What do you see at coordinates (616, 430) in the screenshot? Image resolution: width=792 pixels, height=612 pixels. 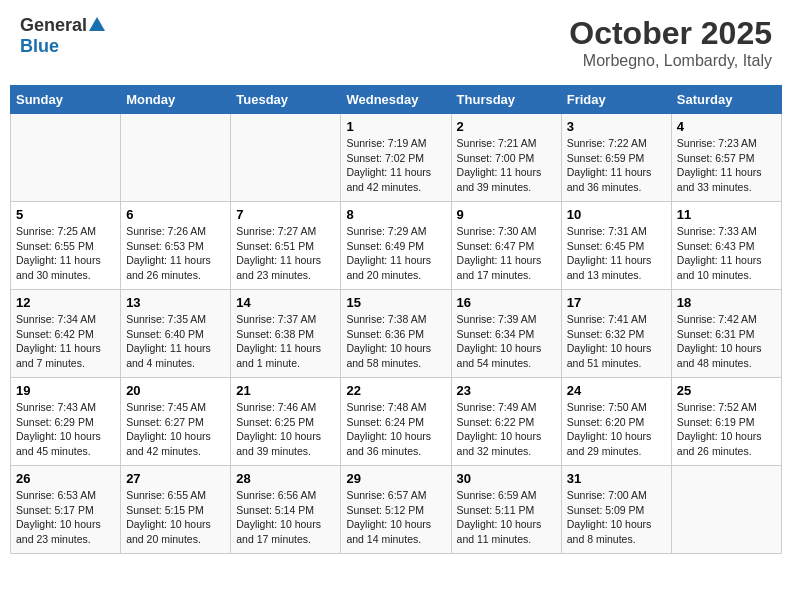 I see `day-info: Sunrise: 7:50 AM Sunset: 6:20 PM Dayligh…` at bounding box center [616, 430].